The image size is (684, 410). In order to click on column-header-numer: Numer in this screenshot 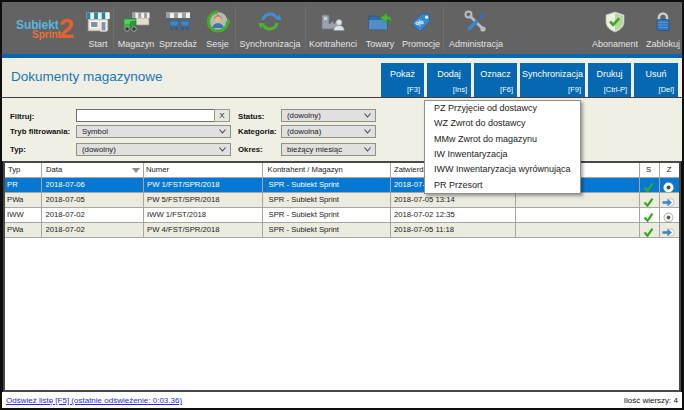, I will do `click(202, 170)`.